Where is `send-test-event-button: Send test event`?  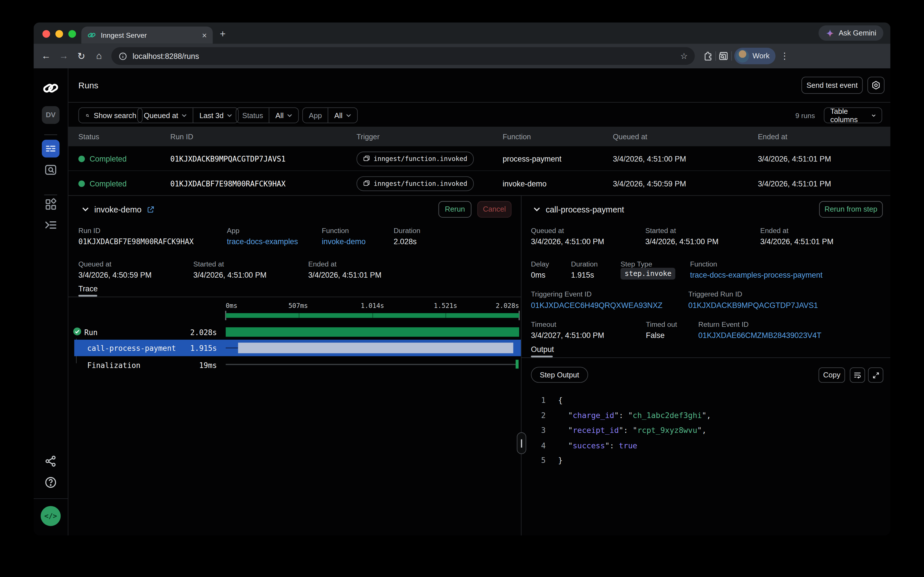 send-test-event-button: Send test event is located at coordinates (832, 85).